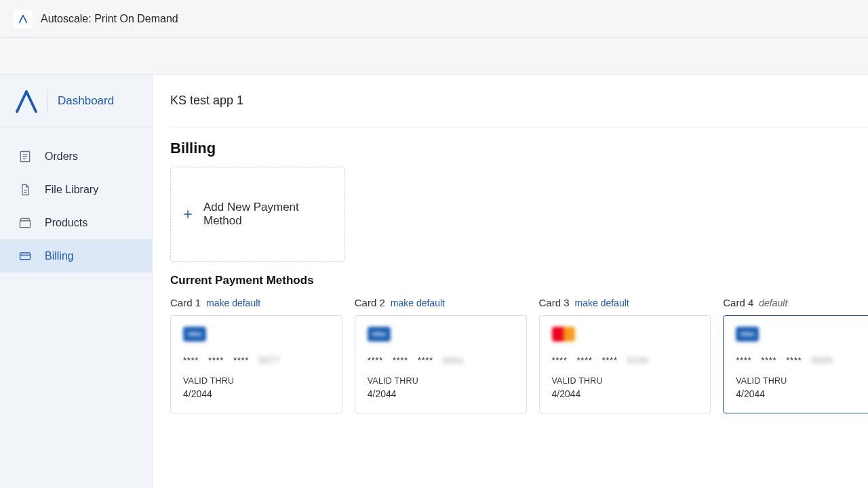  Describe the element at coordinates (795, 355) in the screenshot. I see `payment-card-column: Card 4 default VISA **** **** **** 0045 …` at that location.